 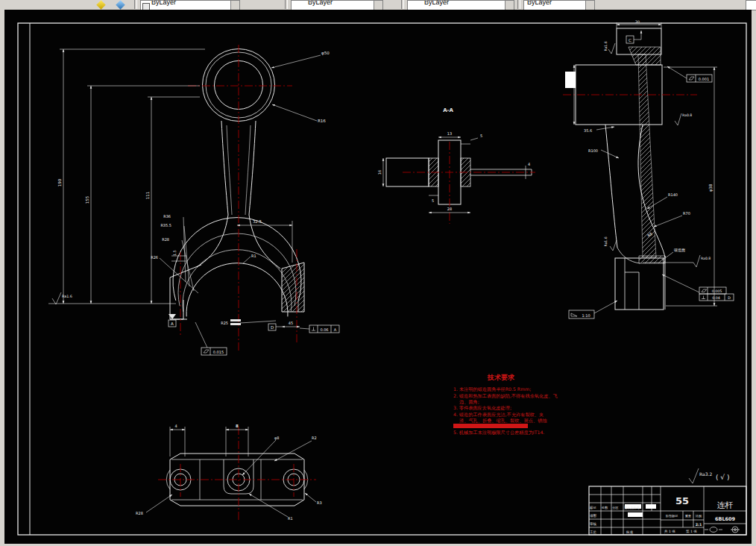 What do you see at coordinates (148, 195) in the screenshot?
I see `dim-label-111: 111` at bounding box center [148, 195].